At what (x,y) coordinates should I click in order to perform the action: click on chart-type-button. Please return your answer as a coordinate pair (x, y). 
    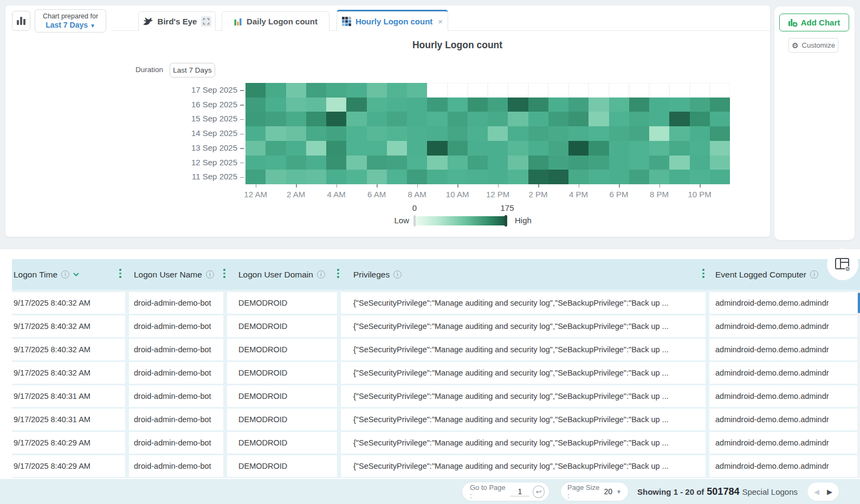
    Looking at the image, I should click on (21, 21).